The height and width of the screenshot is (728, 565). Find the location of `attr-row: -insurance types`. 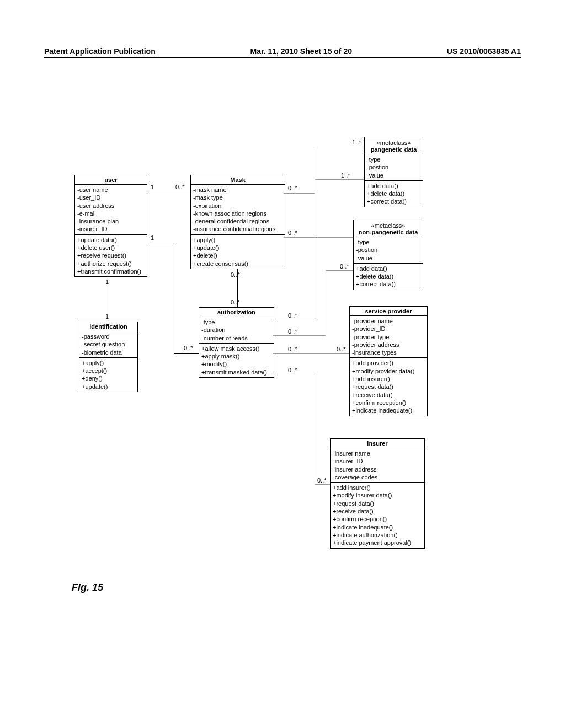

attr-row: -insurance types is located at coordinates (388, 352).